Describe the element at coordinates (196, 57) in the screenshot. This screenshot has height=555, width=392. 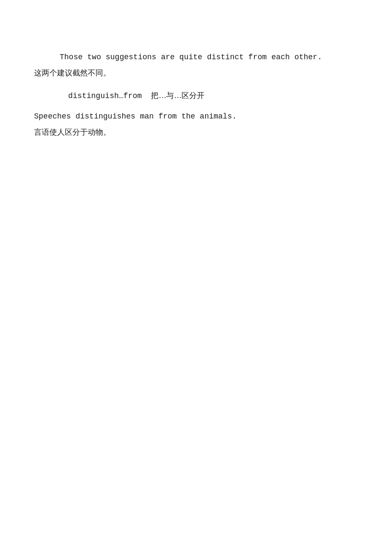
I see `sentence1-english: Those two suggestions are quite distinct…` at that location.